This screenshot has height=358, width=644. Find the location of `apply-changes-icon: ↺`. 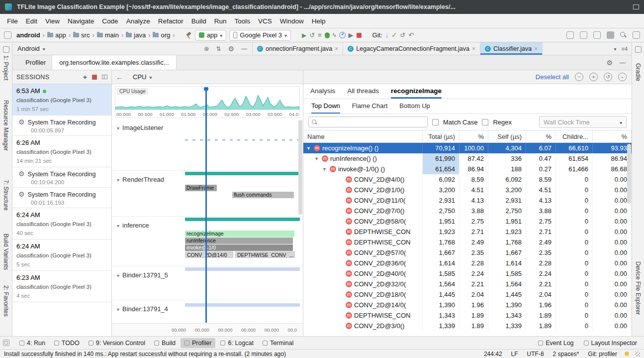

apply-changes-icon: ↺ is located at coordinates (312, 35).